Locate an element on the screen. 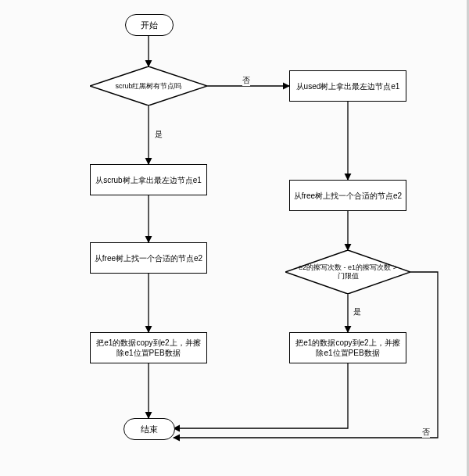 Image resolution: width=469 pixels, height=476 pixels. edge-label-no-1: 否 is located at coordinates (246, 81).